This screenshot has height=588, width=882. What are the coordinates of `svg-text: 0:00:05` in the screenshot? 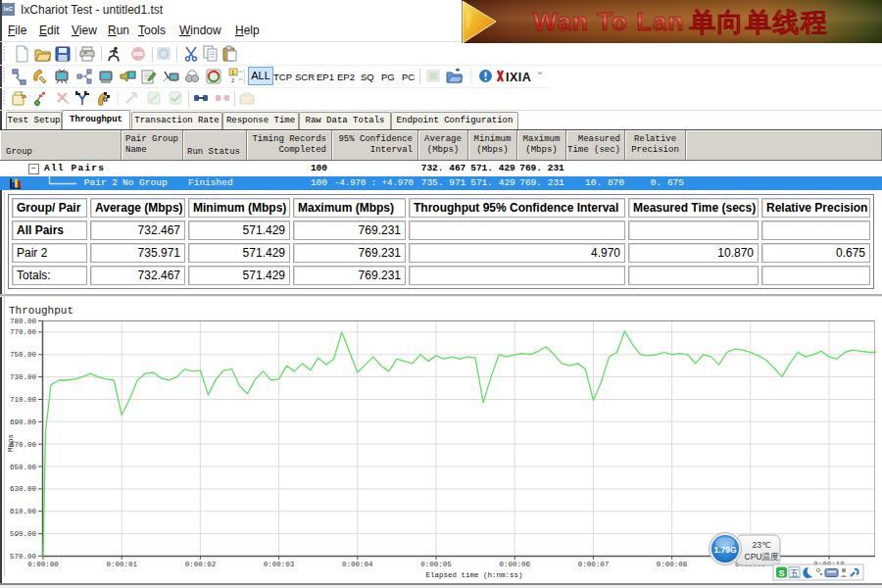 It's located at (436, 564).